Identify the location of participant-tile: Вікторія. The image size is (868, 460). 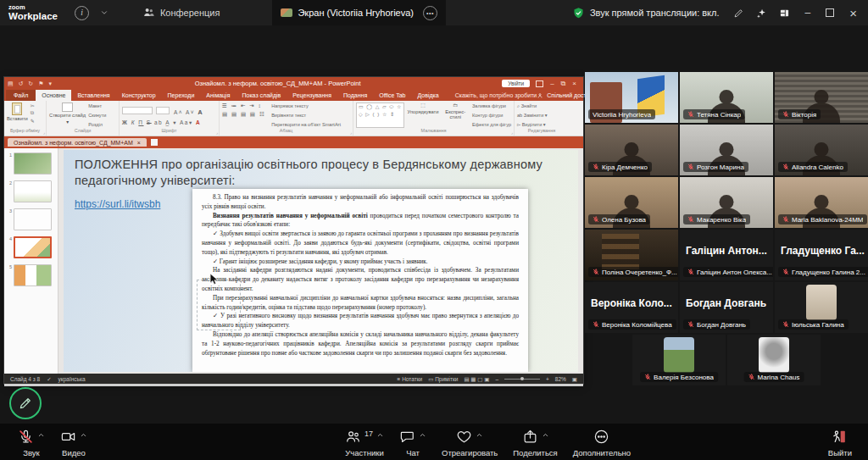
(821, 97).